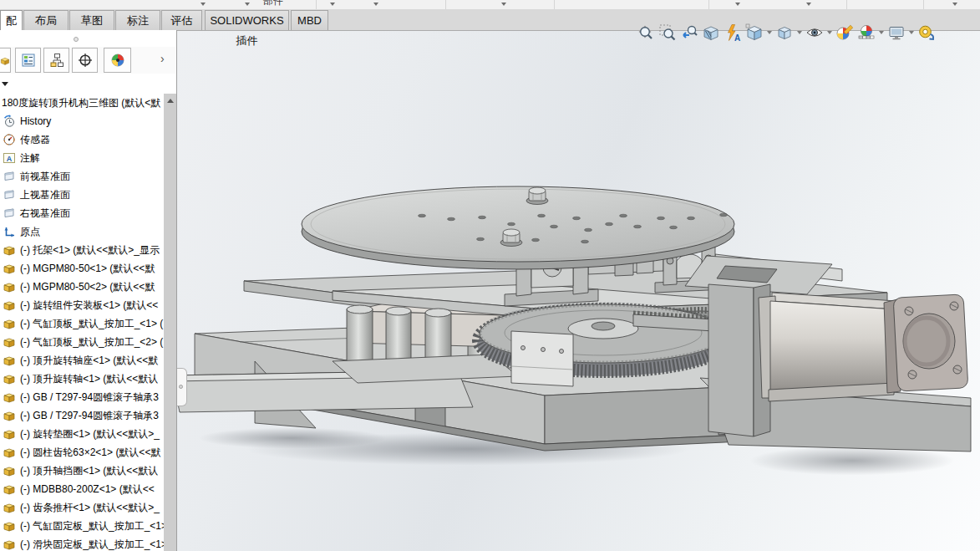 This screenshot has height=551, width=980. Describe the element at coordinates (490, 20) in the screenshot. I see `ribbon-tab-bar: 配体布局草图标注评估SOLIDWORKS 插件MBD A` at that location.